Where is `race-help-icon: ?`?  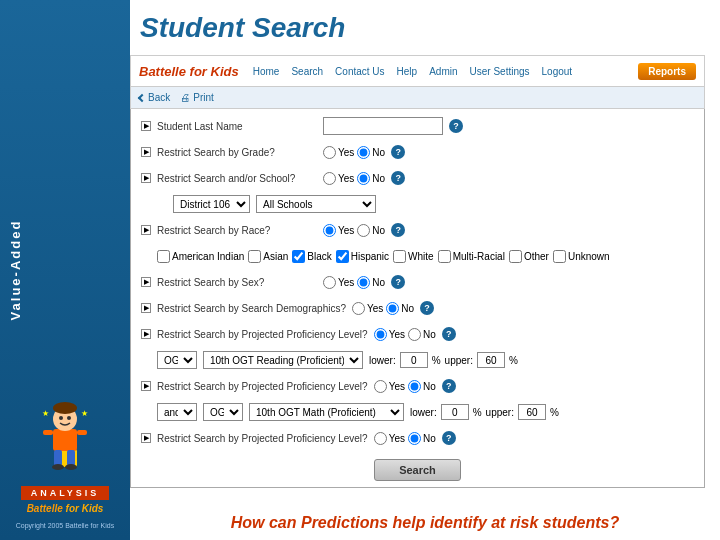
race-help-icon: ? is located at coordinates (398, 230).